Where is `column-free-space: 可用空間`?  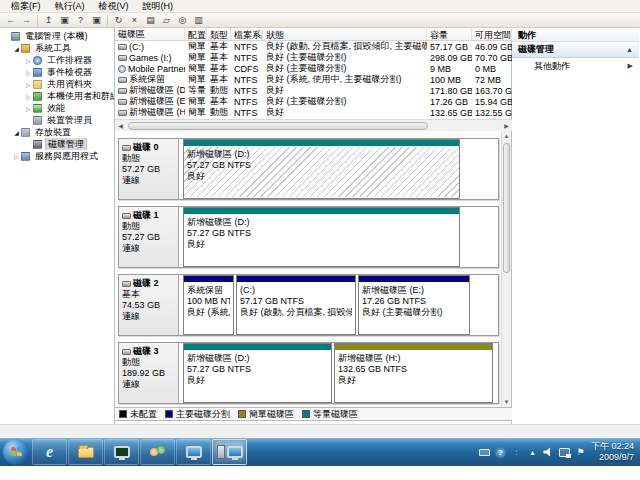
column-free-space: 可用空間 is located at coordinates (492, 34).